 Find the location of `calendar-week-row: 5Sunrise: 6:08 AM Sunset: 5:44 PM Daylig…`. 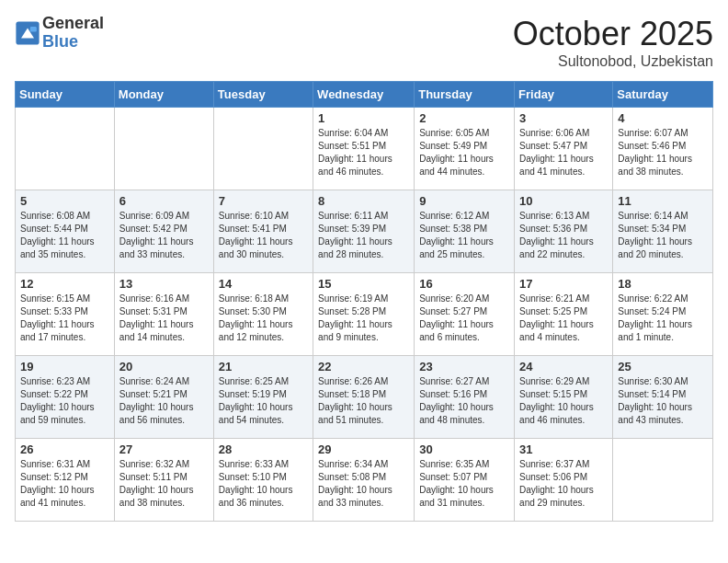

calendar-week-row: 5Sunrise: 6:08 AM Sunset: 5:44 PM Daylig… is located at coordinates (364, 232).